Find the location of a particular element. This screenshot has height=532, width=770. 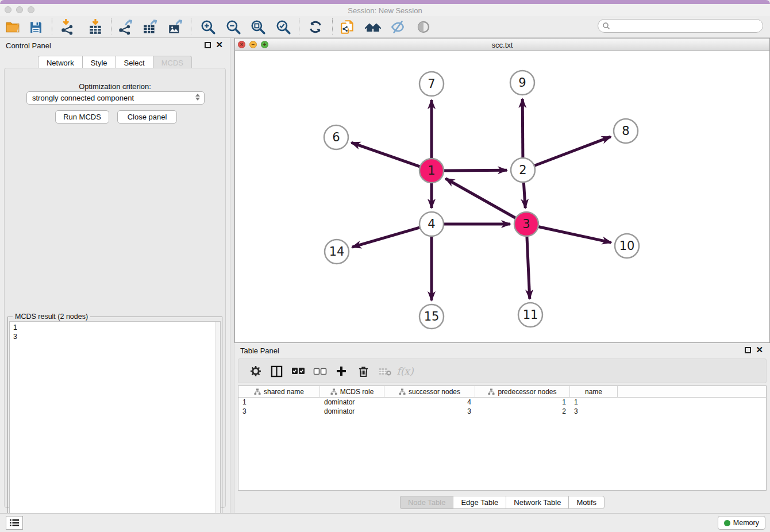

svg-text: 8 is located at coordinates (625, 131).